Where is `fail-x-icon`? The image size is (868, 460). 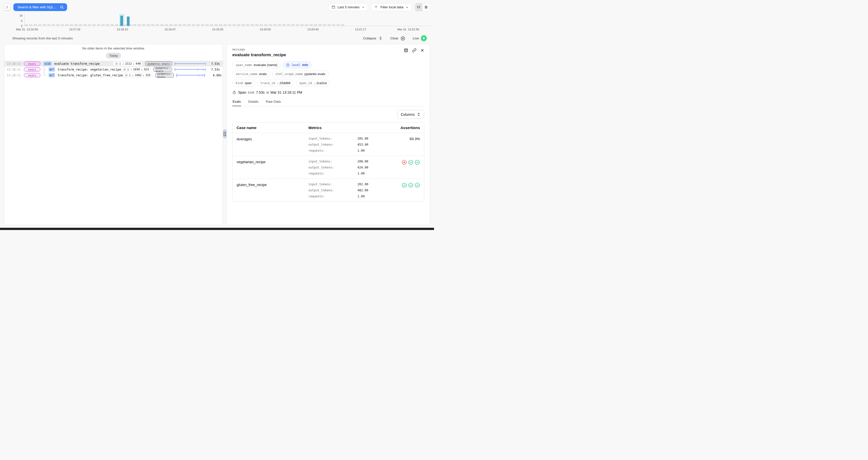
fail-x-icon is located at coordinates (404, 162).